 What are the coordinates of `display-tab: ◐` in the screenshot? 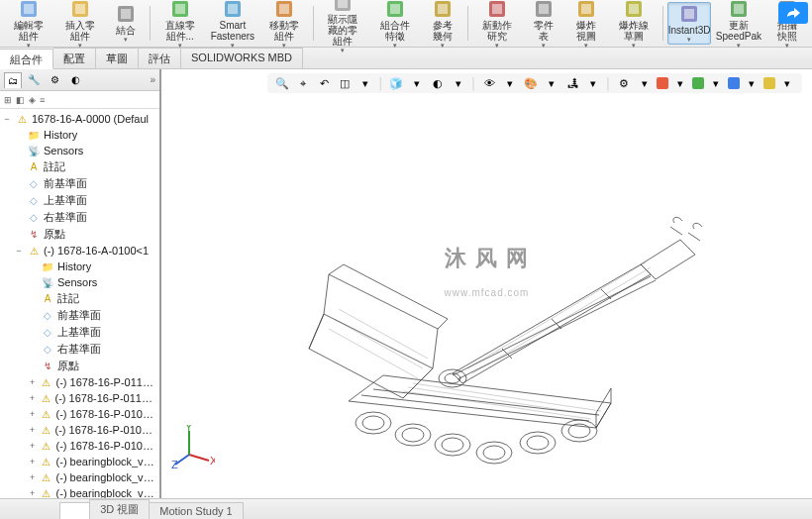 It's located at (75, 80).